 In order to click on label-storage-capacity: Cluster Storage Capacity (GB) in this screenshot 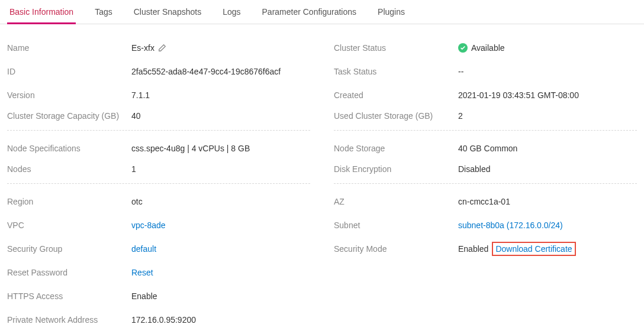, I will do `click(69, 116)`.